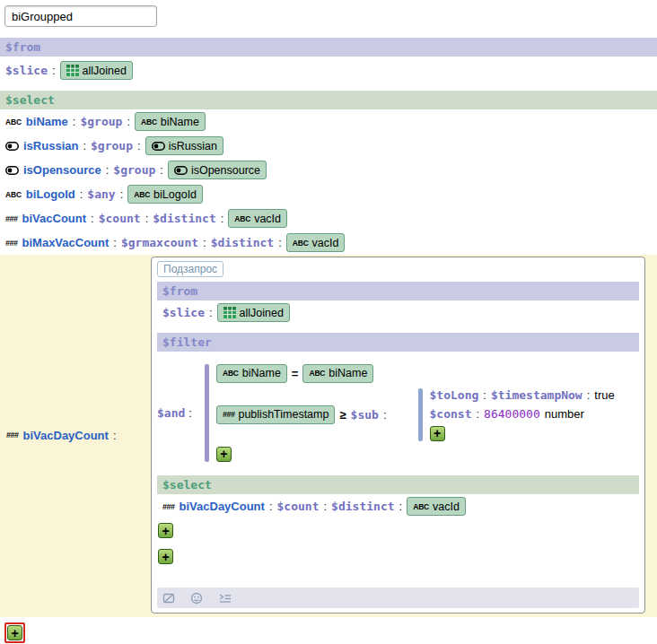  Describe the element at coordinates (454, 395) in the screenshot. I see `tolong-keyword: $toLong` at that location.